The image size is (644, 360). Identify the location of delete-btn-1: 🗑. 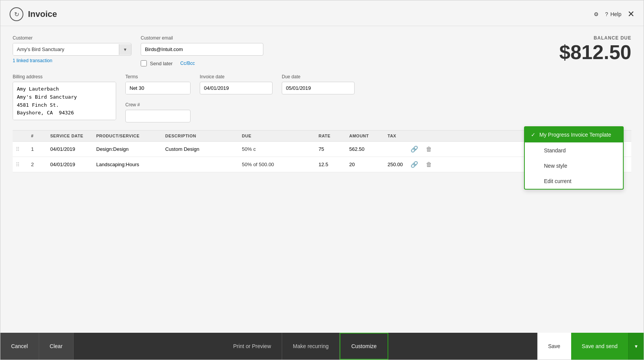
(430, 149).